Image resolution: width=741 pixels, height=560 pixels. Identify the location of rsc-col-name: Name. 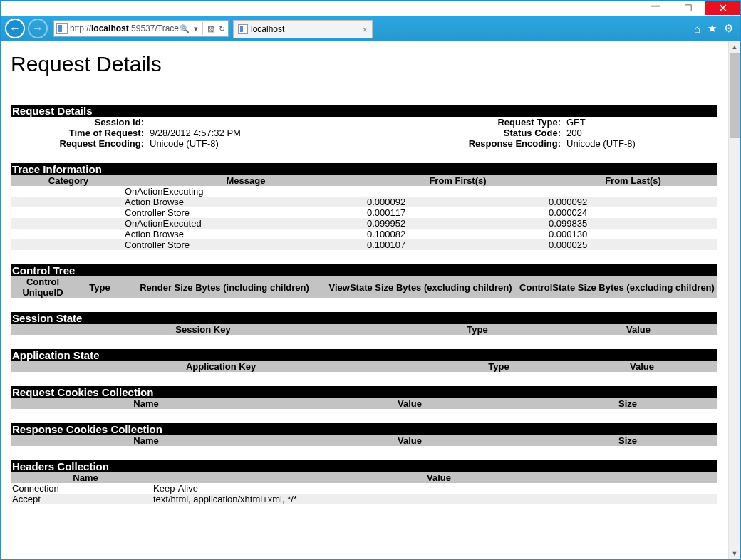
(146, 440).